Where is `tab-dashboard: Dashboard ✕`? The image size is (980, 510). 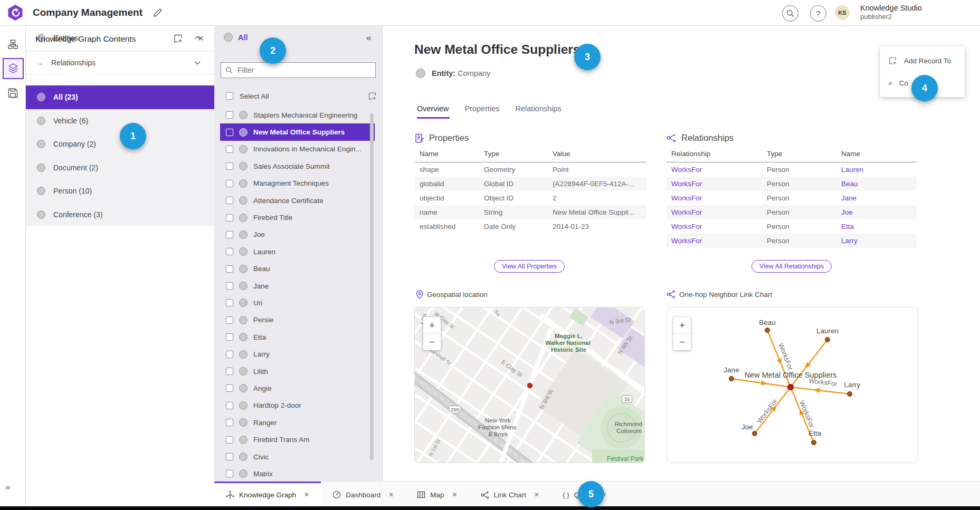 tab-dashboard: Dashboard ✕ is located at coordinates (363, 494).